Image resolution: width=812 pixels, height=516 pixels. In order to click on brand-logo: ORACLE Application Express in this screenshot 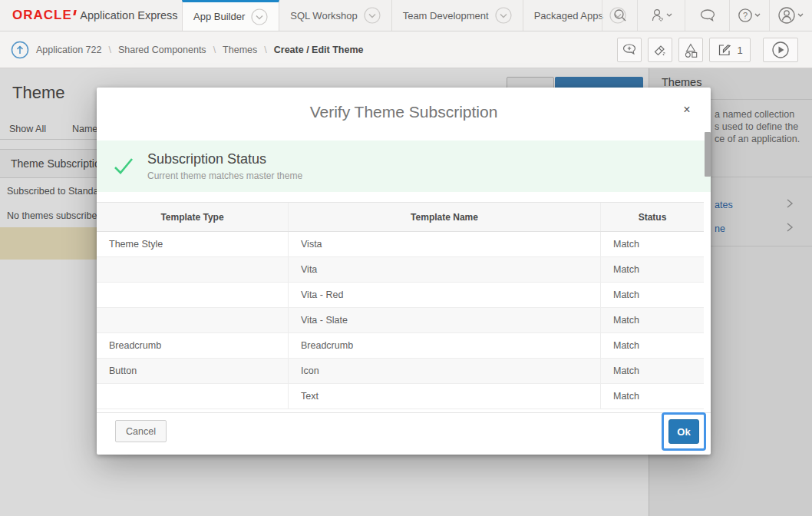, I will do `click(95, 15)`.